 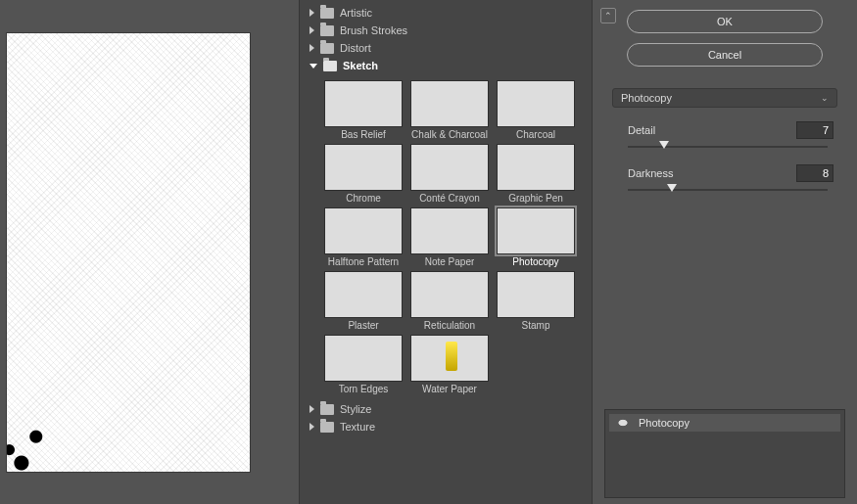 I want to click on folder-stylize: Stylize, so click(x=447, y=409).